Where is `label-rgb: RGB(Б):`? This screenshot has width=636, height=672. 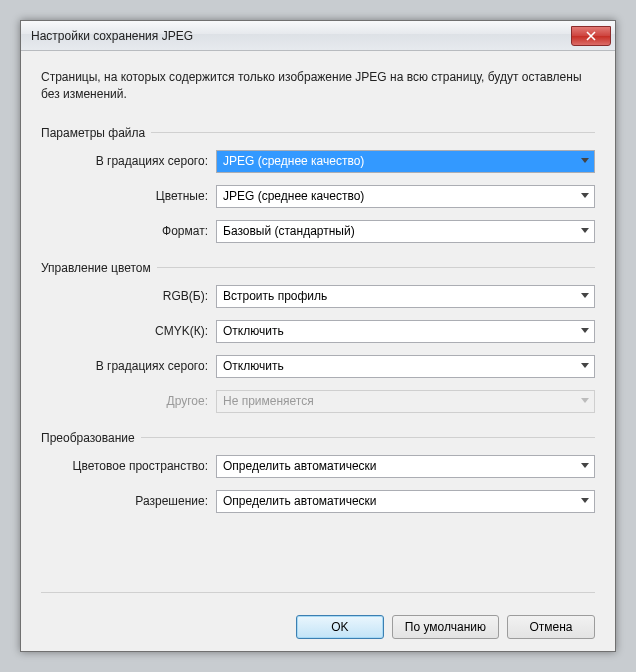
label-rgb: RGB(Б): is located at coordinates (128, 296).